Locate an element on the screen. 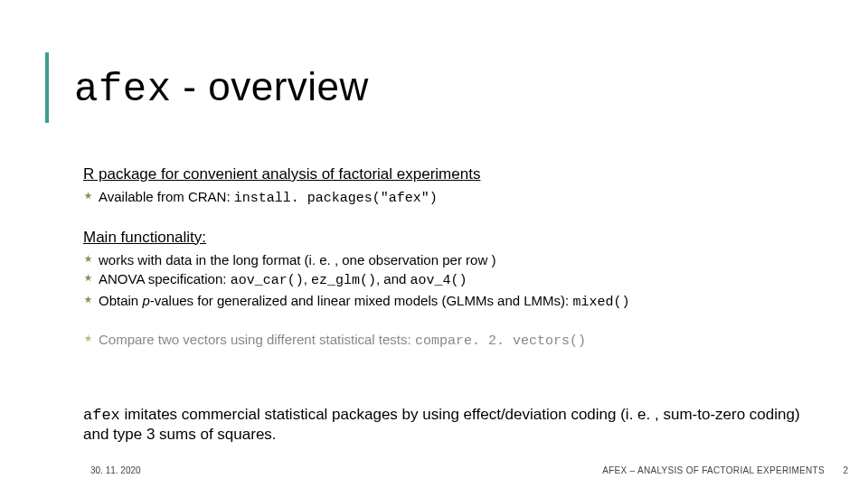  closing-rest: imitates commercial statistical packages… is located at coordinates (441, 425).